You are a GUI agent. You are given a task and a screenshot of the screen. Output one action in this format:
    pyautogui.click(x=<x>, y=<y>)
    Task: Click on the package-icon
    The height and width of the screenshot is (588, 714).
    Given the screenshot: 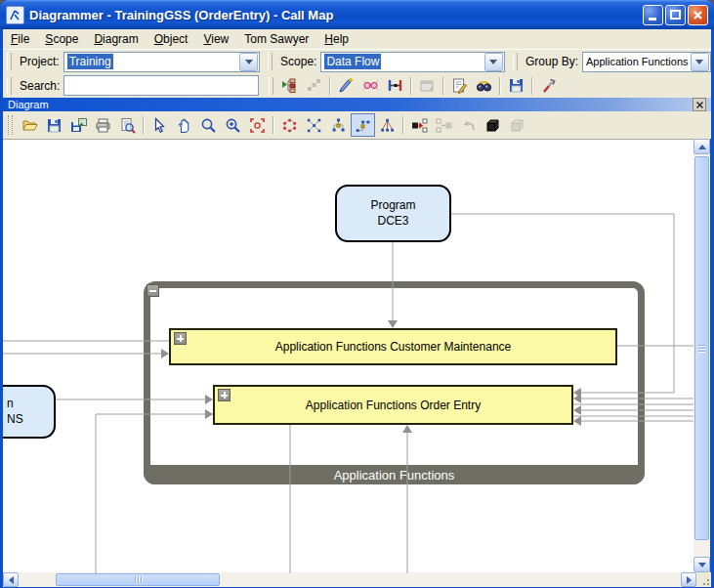 What is the action you would take?
    pyautogui.click(x=492, y=125)
    